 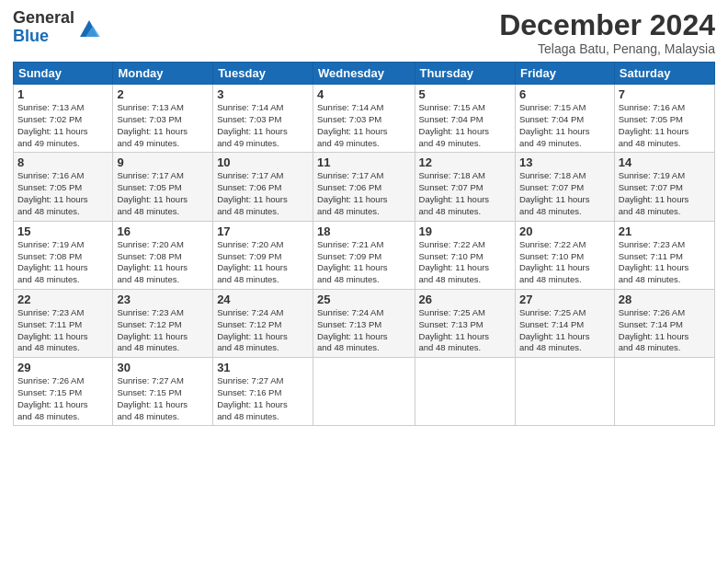 What do you see at coordinates (63, 368) in the screenshot?
I see `day-number: 29` at bounding box center [63, 368].